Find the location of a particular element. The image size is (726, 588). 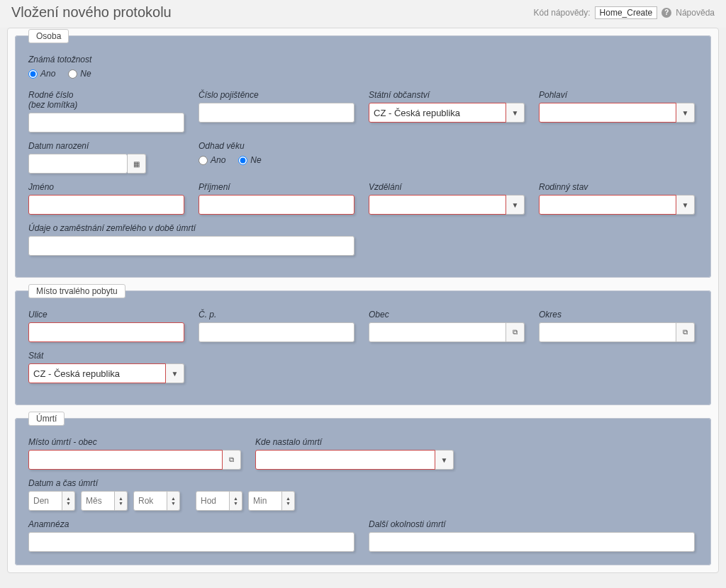

obec-label: Obec is located at coordinates (447, 315).